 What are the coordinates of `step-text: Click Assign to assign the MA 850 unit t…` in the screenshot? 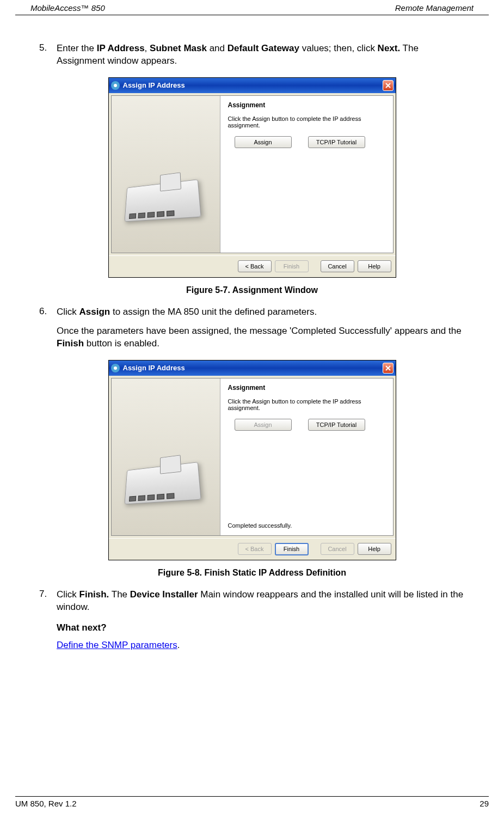 It's located at (187, 313).